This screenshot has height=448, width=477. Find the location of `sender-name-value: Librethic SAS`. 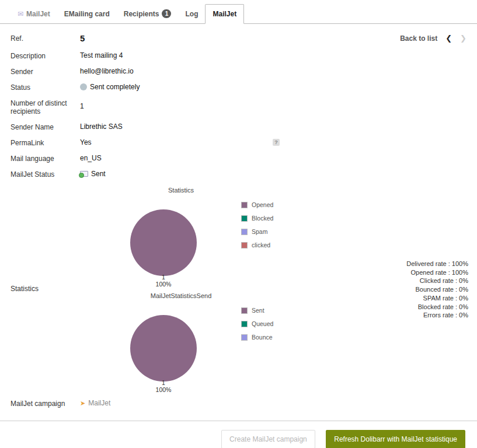

sender-name-value: Librethic SAS is located at coordinates (273, 127).